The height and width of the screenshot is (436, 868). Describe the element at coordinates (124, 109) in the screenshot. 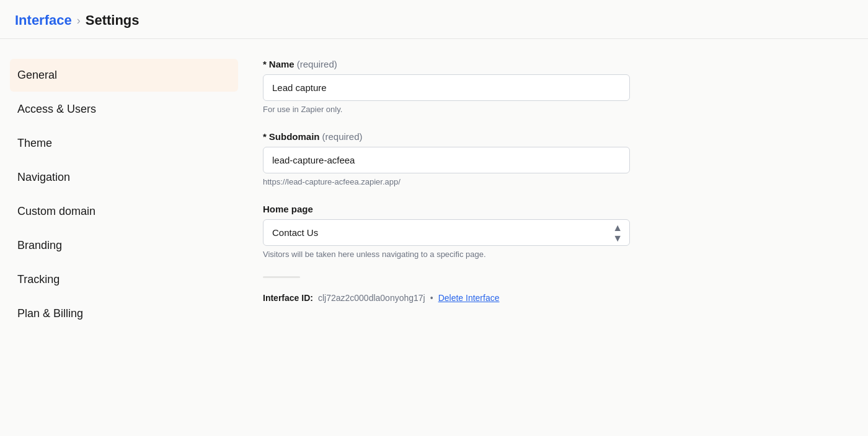

I see `sidebar-item-access-users: Access & Users` at that location.